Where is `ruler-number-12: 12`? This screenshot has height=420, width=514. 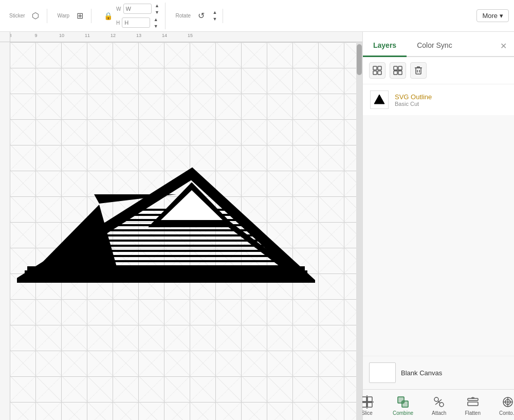 ruler-number-12: 12 is located at coordinates (113, 35).